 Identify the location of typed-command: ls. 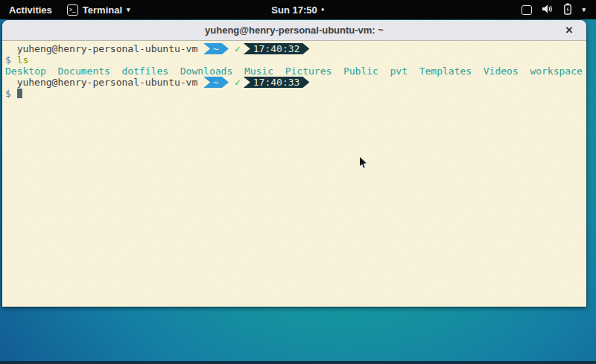
(23, 60).